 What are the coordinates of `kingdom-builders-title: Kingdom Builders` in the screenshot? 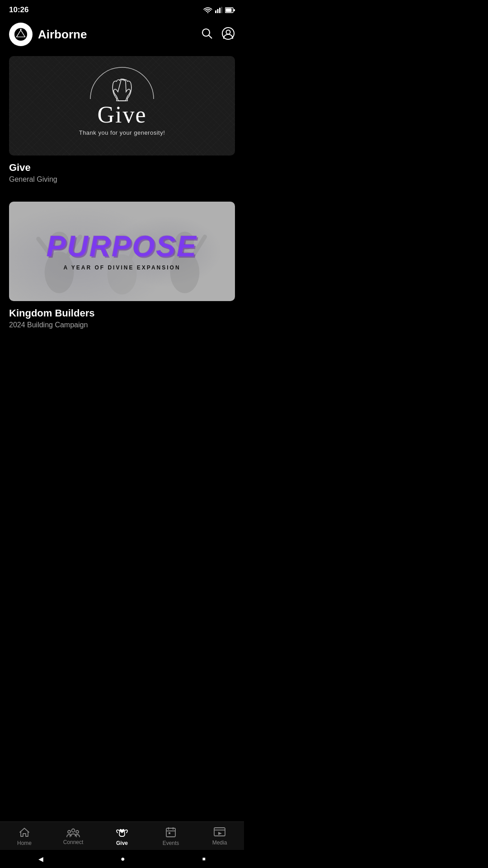 It's located at (122, 313).